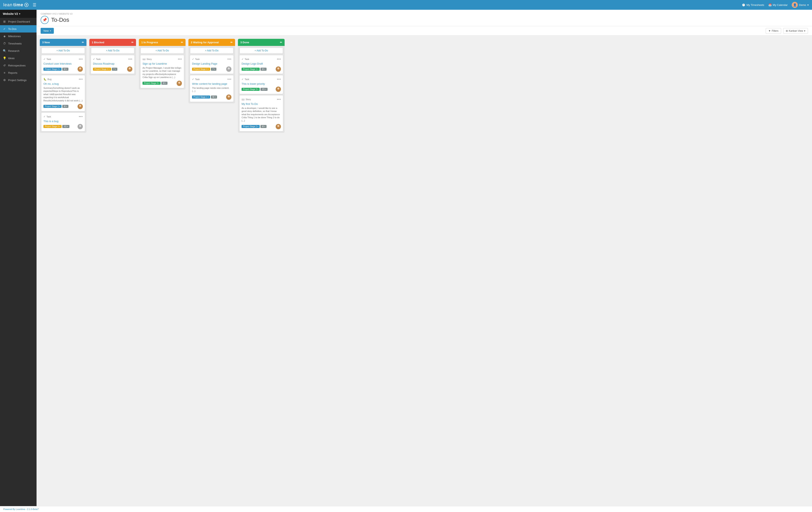 This screenshot has height=512, width=812. What do you see at coordinates (81, 59) in the screenshot?
I see `card-menu-new-0: •••` at bounding box center [81, 59].